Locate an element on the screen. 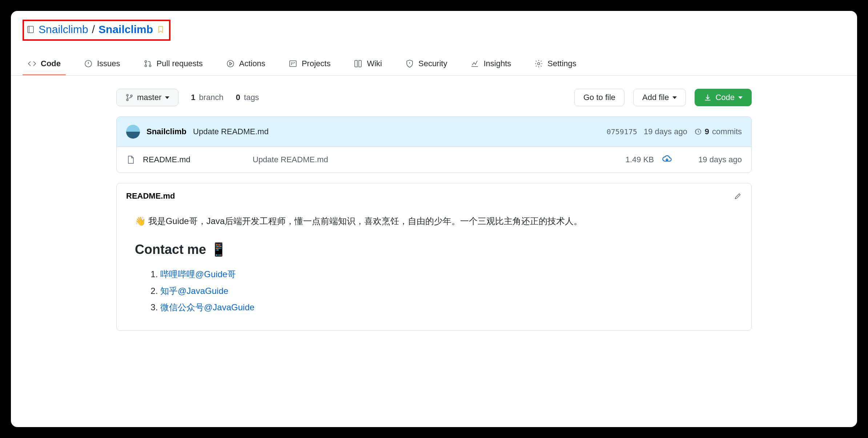 The image size is (868, 438). goto-file-button: Go to file is located at coordinates (599, 97).